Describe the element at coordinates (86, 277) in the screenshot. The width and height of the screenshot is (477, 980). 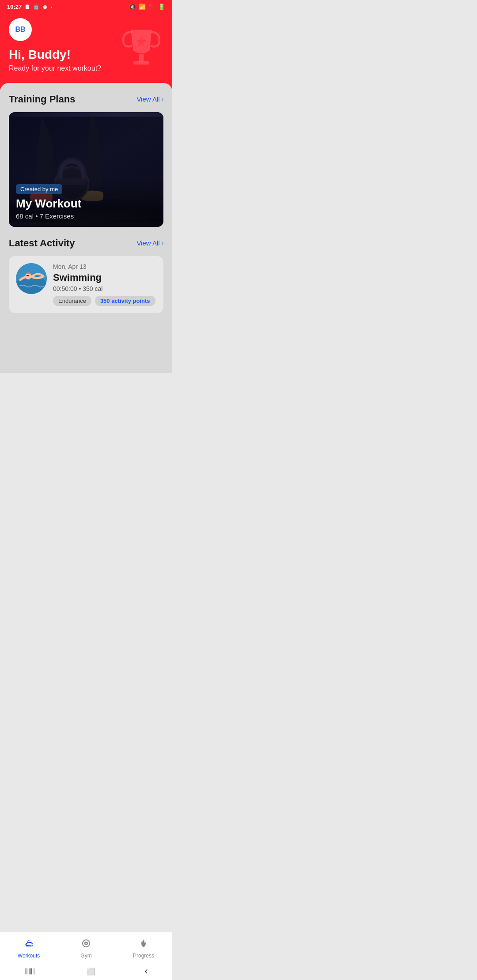
I see `latest-activity-section: Latest Activity View All ›` at that location.